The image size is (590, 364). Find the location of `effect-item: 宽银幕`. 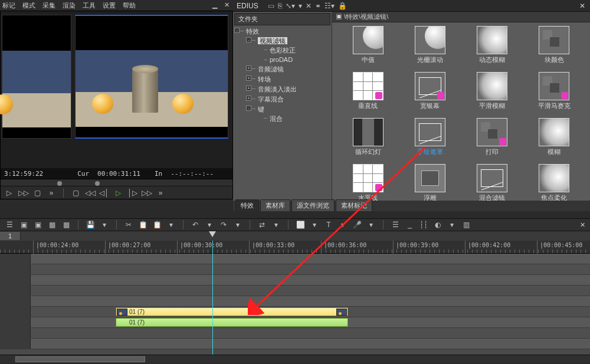

effect-item: 宽银幕 is located at coordinates (430, 94).